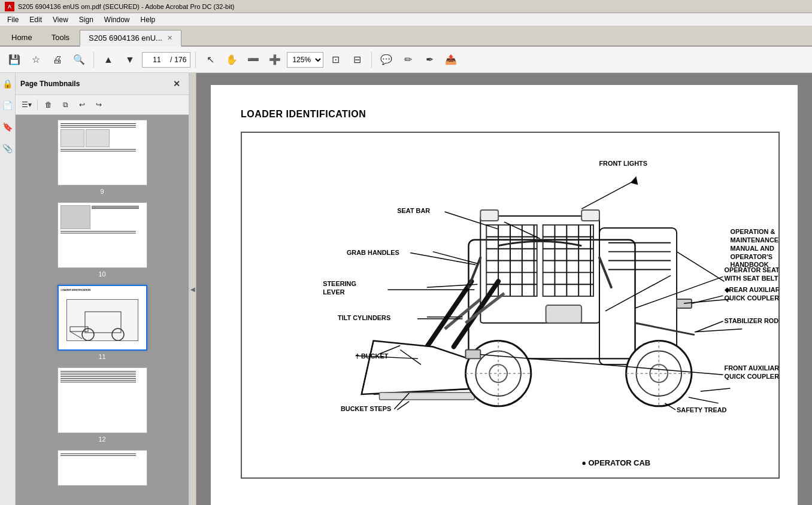  What do you see at coordinates (364, 318) in the screenshot?
I see `svg-text: TILT CYLINDERS` at bounding box center [364, 318].